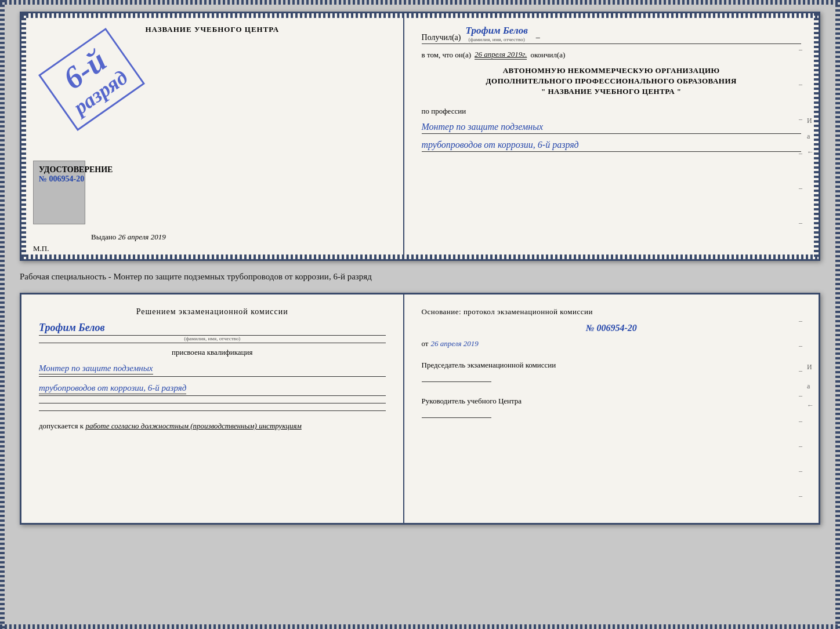 Image resolution: width=840 pixels, height=629 pixels. Describe the element at coordinates (810, 368) in the screenshot. I see `corner-И-bottom: И` at that location.